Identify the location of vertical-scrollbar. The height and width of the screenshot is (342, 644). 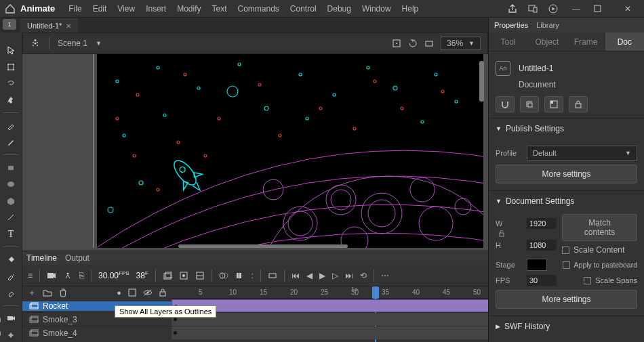
(481, 129).